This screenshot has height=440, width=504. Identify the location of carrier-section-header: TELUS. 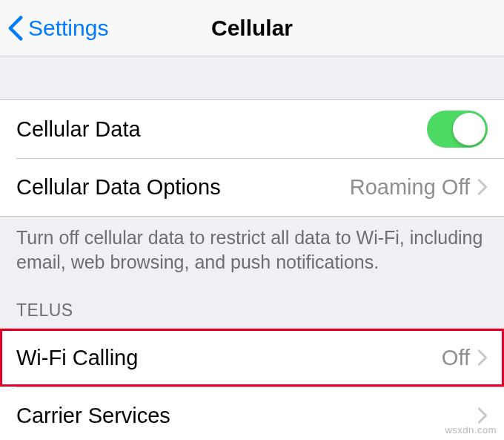
(252, 301).